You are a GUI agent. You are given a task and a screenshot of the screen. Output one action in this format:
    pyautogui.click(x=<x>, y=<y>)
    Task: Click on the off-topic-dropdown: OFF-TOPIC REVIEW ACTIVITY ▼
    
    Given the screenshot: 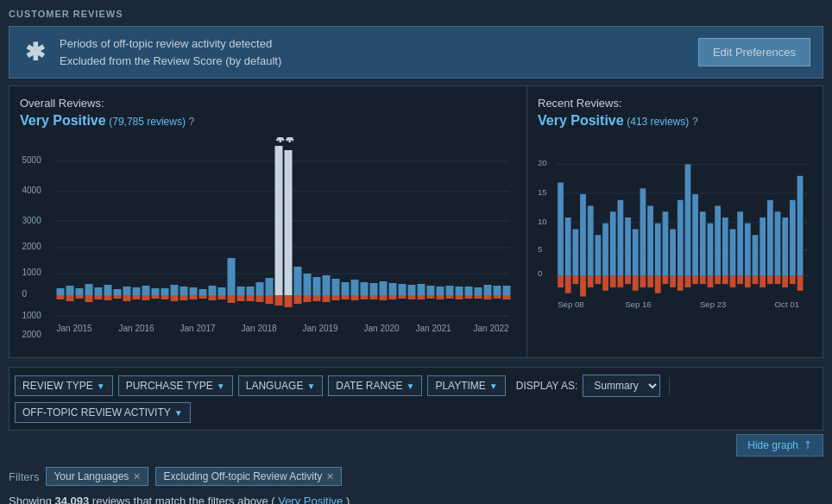 What is the action you would take?
    pyautogui.click(x=103, y=413)
    